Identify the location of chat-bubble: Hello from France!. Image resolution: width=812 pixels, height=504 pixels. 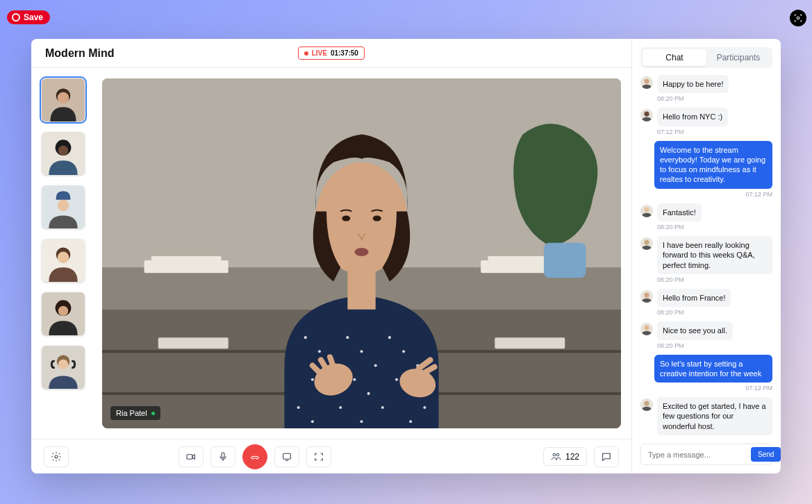
(694, 298).